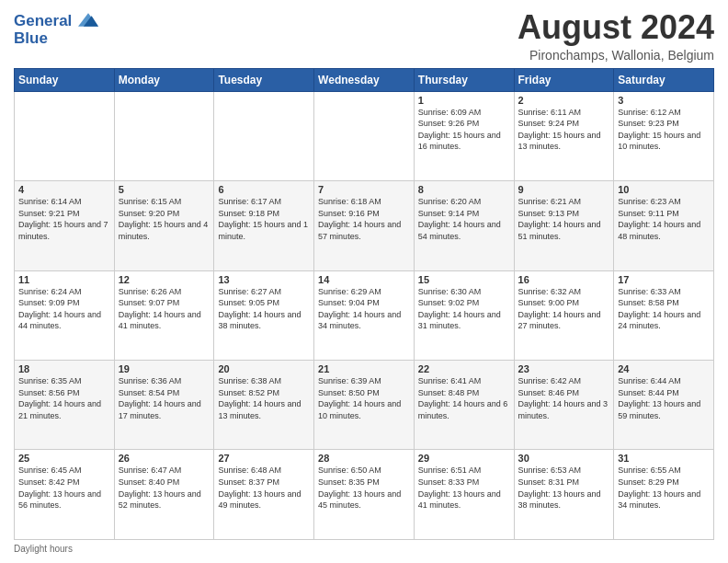 This screenshot has height=563, width=728. What do you see at coordinates (265, 315) in the screenshot?
I see `calendar-cell: 13Sunrise: 6:27 AM Sunset: 9:05 PM Dayli…` at bounding box center [265, 315].